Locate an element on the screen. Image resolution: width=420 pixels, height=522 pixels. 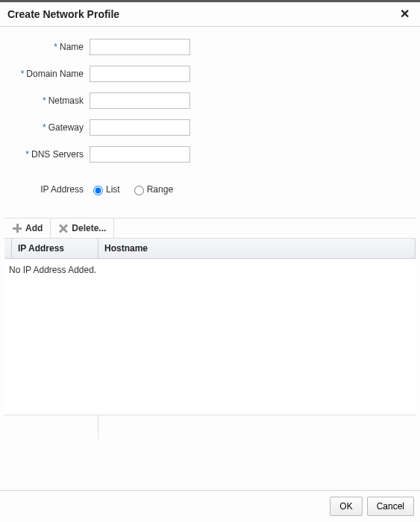
close-icon: ✕ is located at coordinates (404, 14).